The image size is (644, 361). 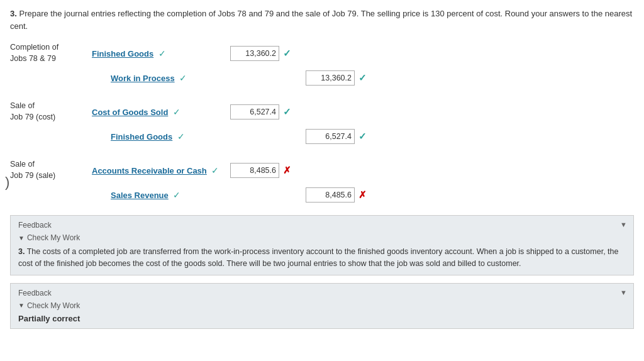 I want to click on entry-row: Sales Revenue ✓ ✗, so click(x=322, y=195).